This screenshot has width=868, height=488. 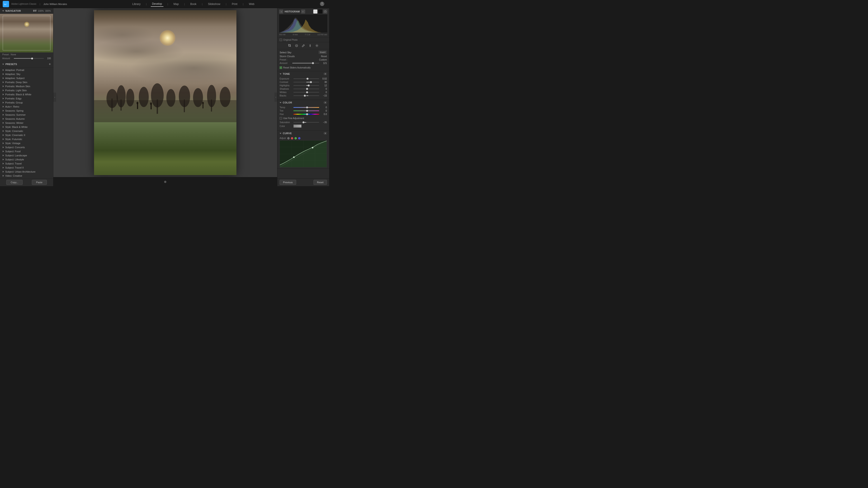 What do you see at coordinates (27, 164) in the screenshot?
I see `preset-group-subject-travel: Subject: Travel` at bounding box center [27, 164].